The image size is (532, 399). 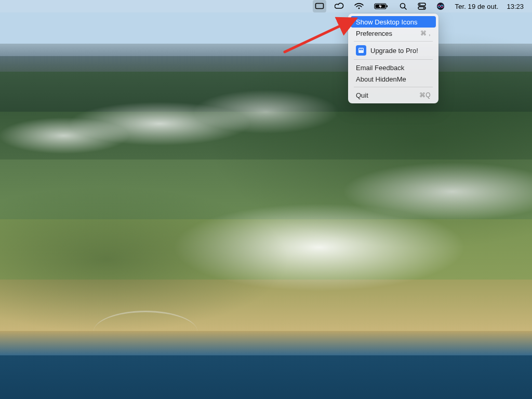 I want to click on menubar-siri-icon, so click(x=441, y=6).